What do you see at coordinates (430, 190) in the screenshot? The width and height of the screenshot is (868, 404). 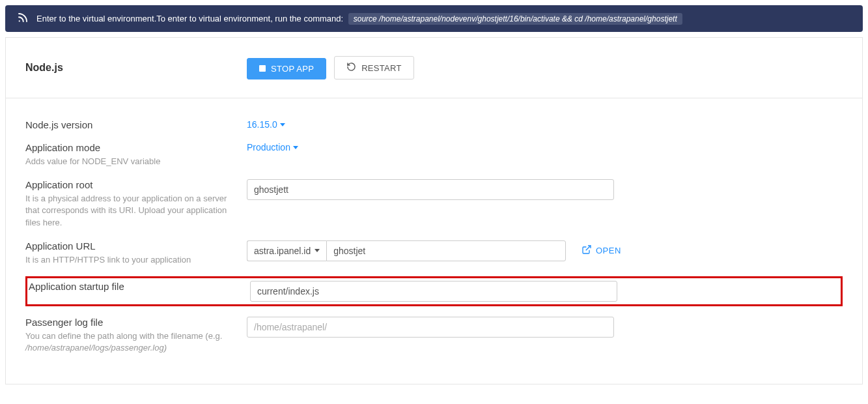 I see `root-input` at bounding box center [430, 190].